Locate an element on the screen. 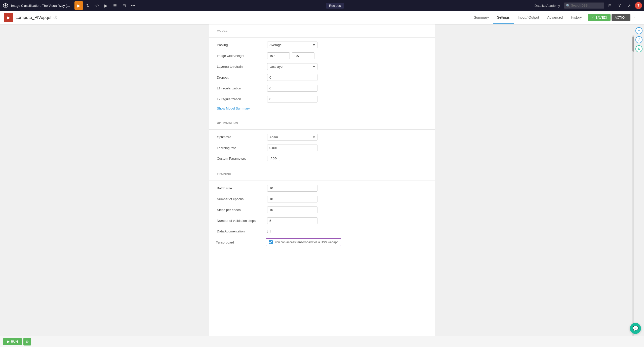 The height and width of the screenshot is (347, 644). tab-input-output: Input / Output is located at coordinates (528, 18).